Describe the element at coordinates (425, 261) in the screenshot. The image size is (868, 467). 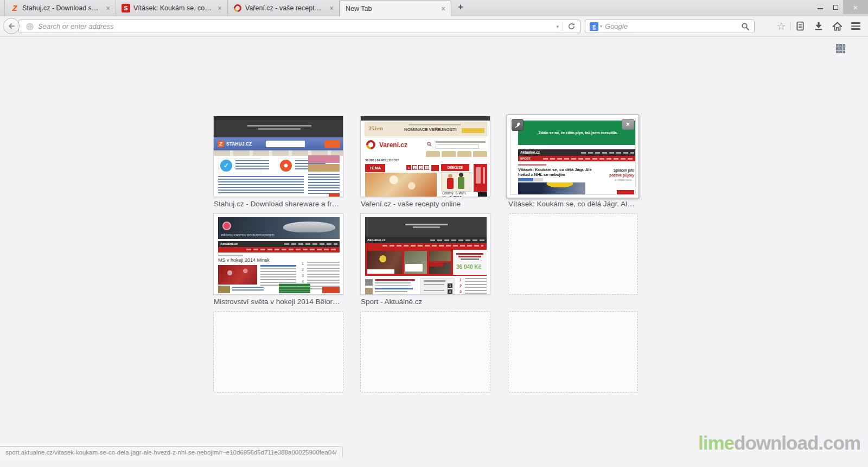
I see `tile-sport-aktualne: Aktuálně.cz 36 040 Kč` at that location.